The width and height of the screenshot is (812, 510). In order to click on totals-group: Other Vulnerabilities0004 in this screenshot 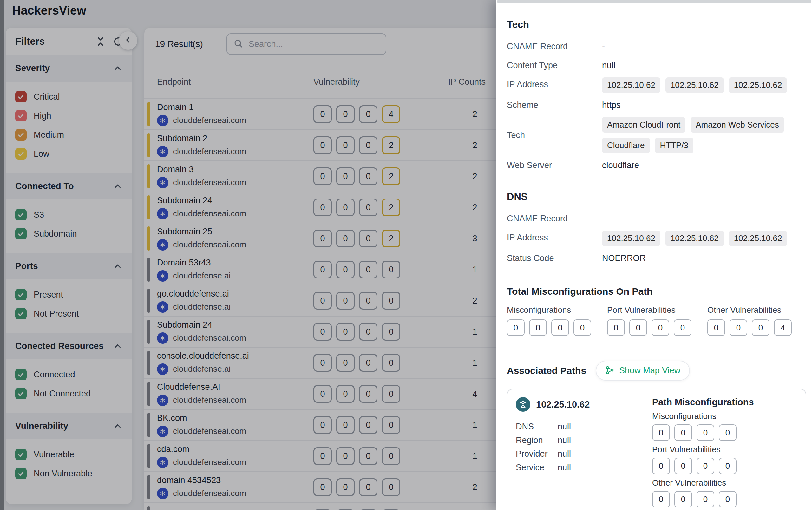, I will do `click(750, 320)`.